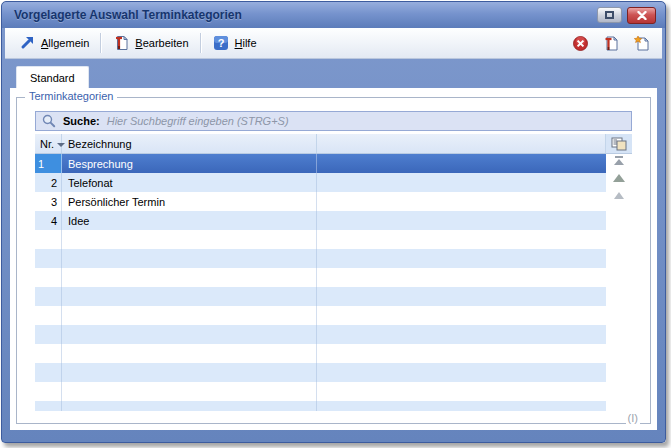 The image size is (671, 448). Describe the element at coordinates (320, 182) in the screenshot. I see `table-row: 2 Telefonat` at that location.